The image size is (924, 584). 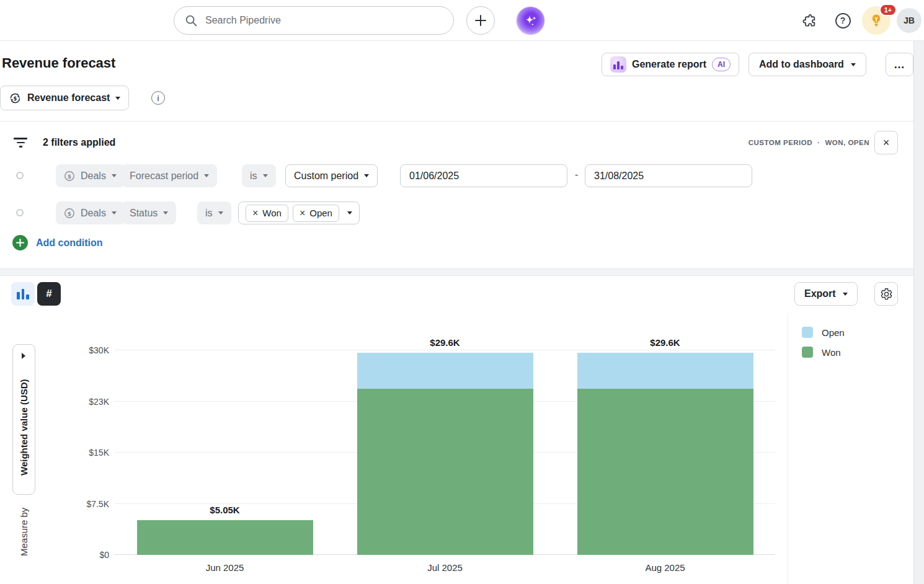 What do you see at coordinates (833, 332) in the screenshot?
I see `legend-label: Open` at bounding box center [833, 332].